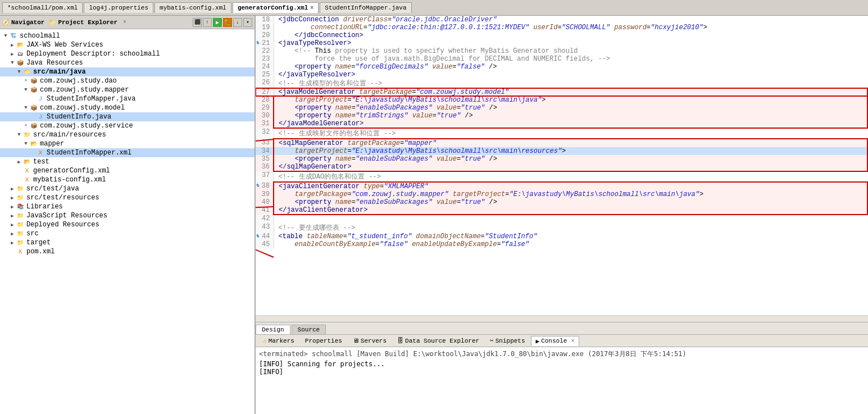  I want to click on tab-properties-label: Properties, so click(324, 341).